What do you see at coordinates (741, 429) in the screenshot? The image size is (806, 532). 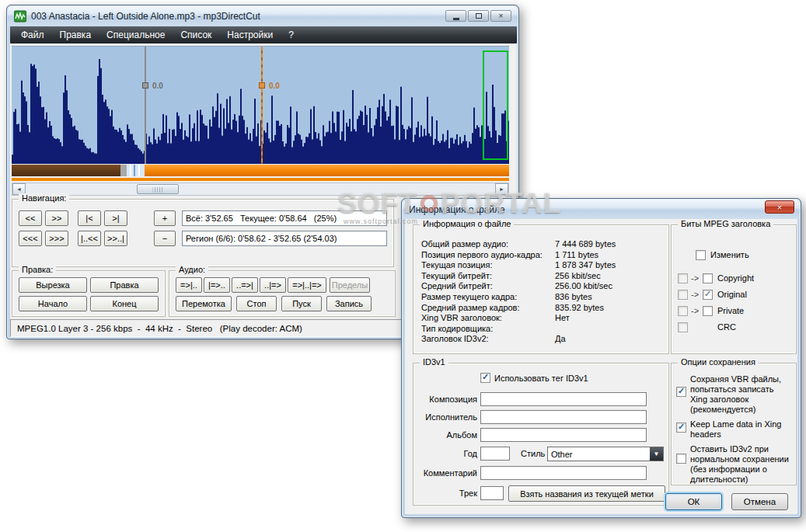 I see `keep-lame-label: Keep Lame data in Xing headers` at bounding box center [741, 429].